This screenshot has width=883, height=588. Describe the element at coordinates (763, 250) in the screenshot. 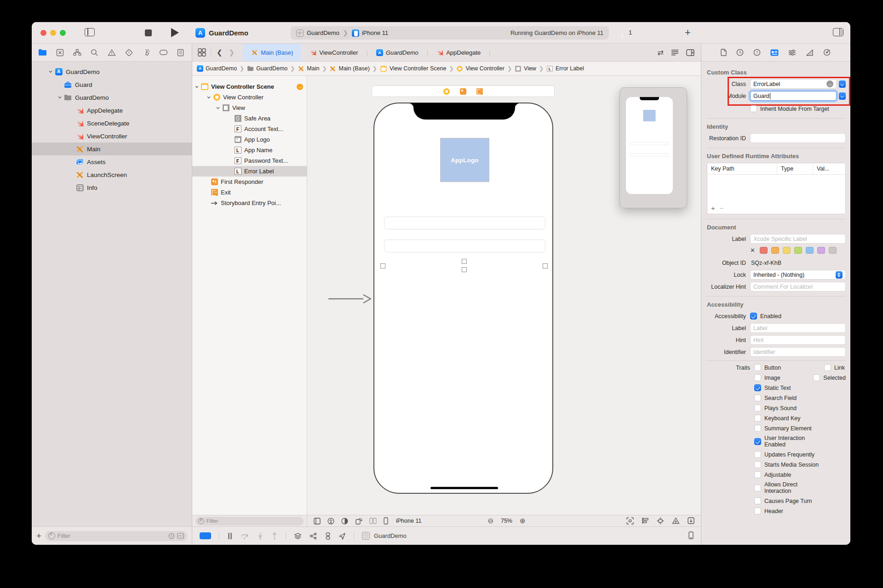

I see `color-swatch-red` at that location.